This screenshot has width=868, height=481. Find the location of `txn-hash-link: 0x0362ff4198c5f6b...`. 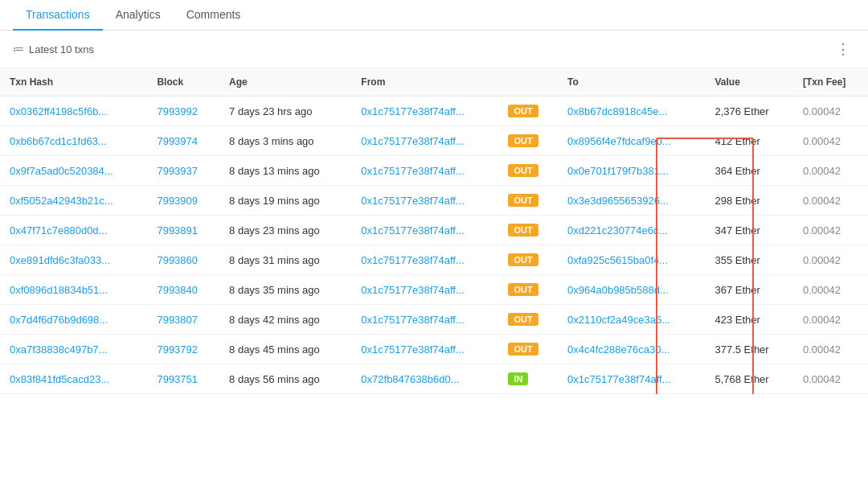

txn-hash-link: 0x0362ff4198c5f6b... is located at coordinates (58, 111).